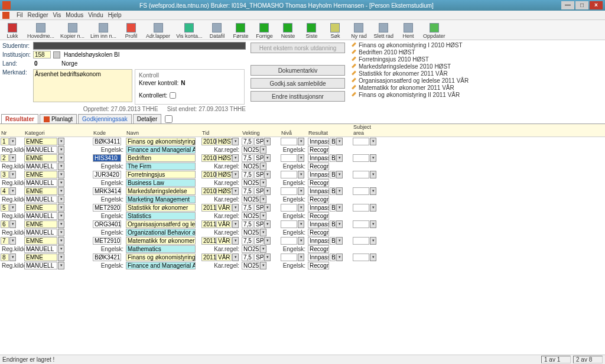  Describe the element at coordinates (477, 66) in the screenshot. I see `side-item: Markedsføringsledelse 2010 HØST` at that location.